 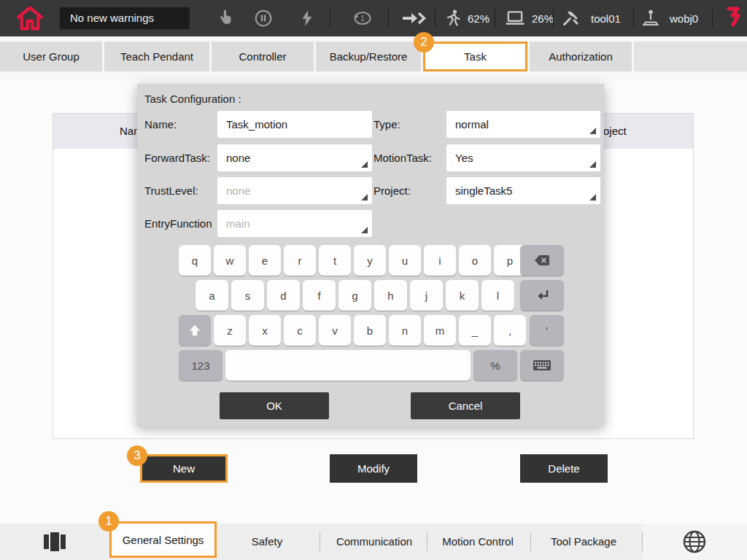 What do you see at coordinates (295, 223) in the screenshot?
I see `entryfunction-select: main` at bounding box center [295, 223].